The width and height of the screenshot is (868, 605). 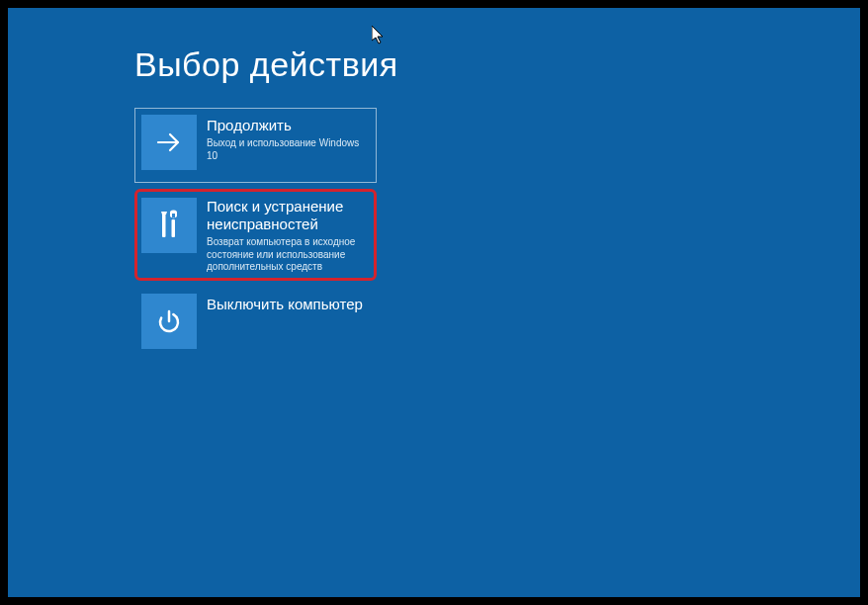 I want to click on tile-shutdown: Выключить компьютер, so click(x=255, y=324).